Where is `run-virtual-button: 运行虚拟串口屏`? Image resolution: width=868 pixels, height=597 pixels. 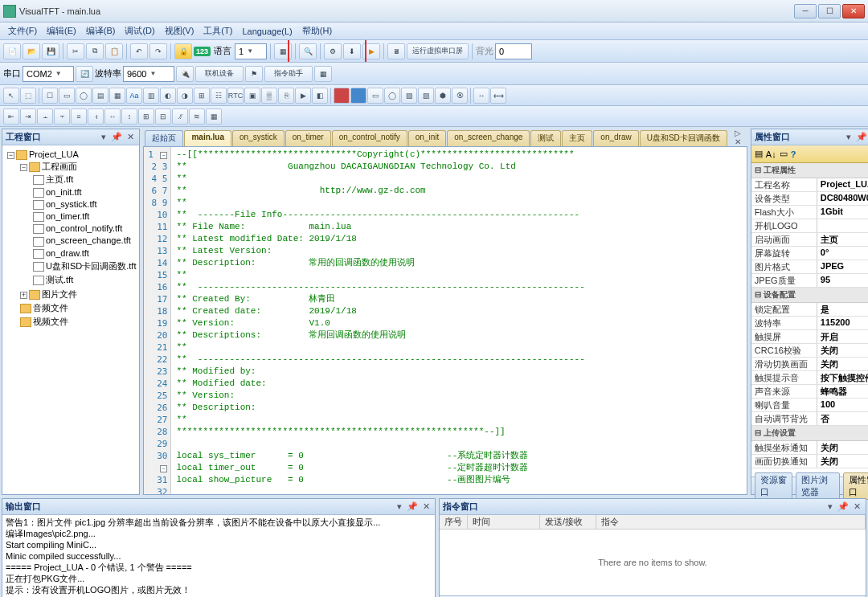
run-virtual-button: 运行虚拟串口屏 is located at coordinates (437, 51).